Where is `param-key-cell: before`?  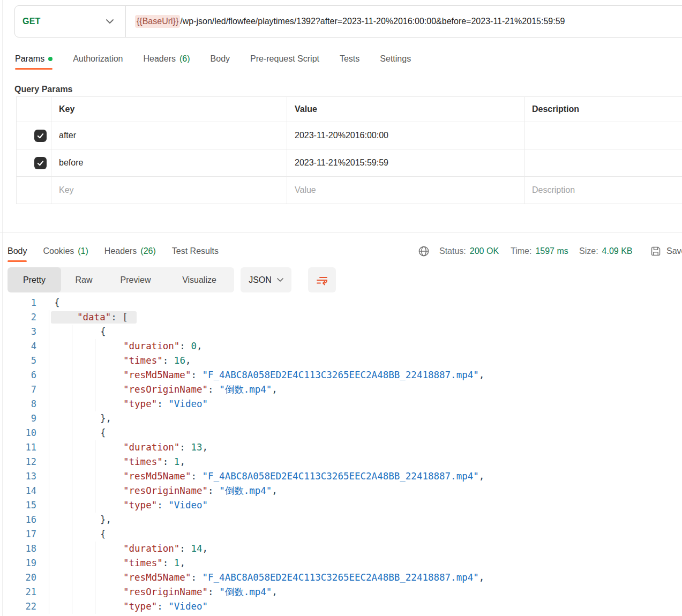 param-key-cell: before is located at coordinates (169, 163).